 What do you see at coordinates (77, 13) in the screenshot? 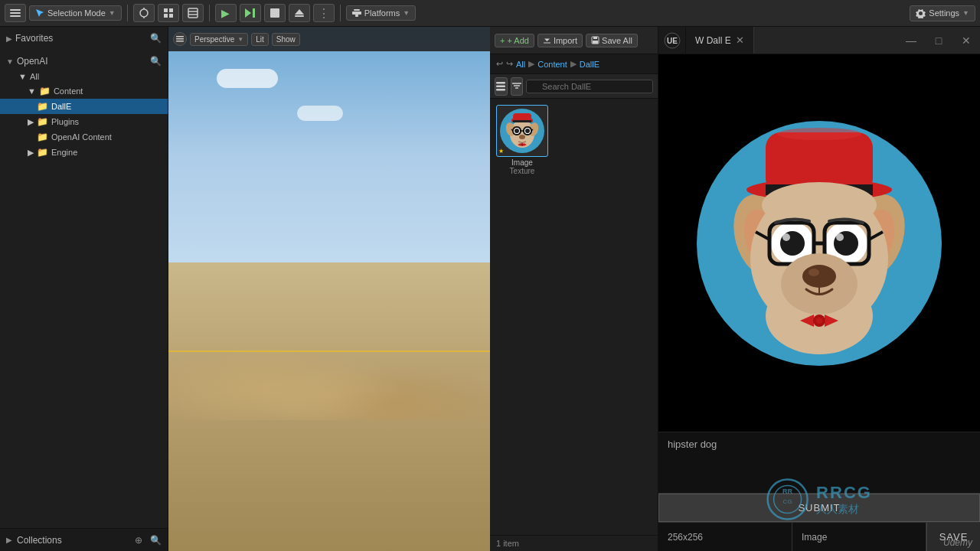
I see `selection-mode-label: Selection Mode` at bounding box center [77, 13].